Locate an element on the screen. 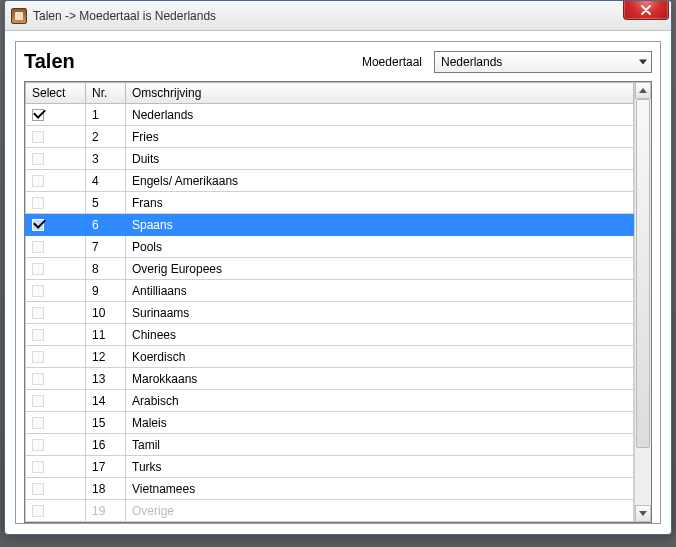  titlebar: Talen -> Moedertaal is Nederlands is located at coordinates (338, 16).